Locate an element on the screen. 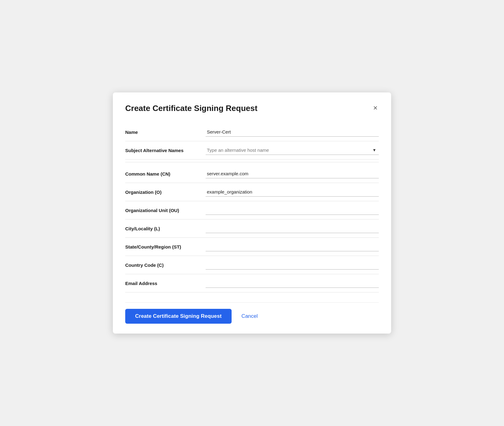 The width and height of the screenshot is (504, 426). state-input is located at coordinates (292, 247).